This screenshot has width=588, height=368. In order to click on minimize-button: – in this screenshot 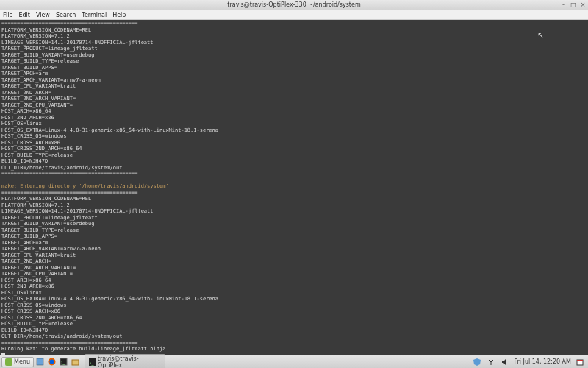, I will do `click(564, 5)`.